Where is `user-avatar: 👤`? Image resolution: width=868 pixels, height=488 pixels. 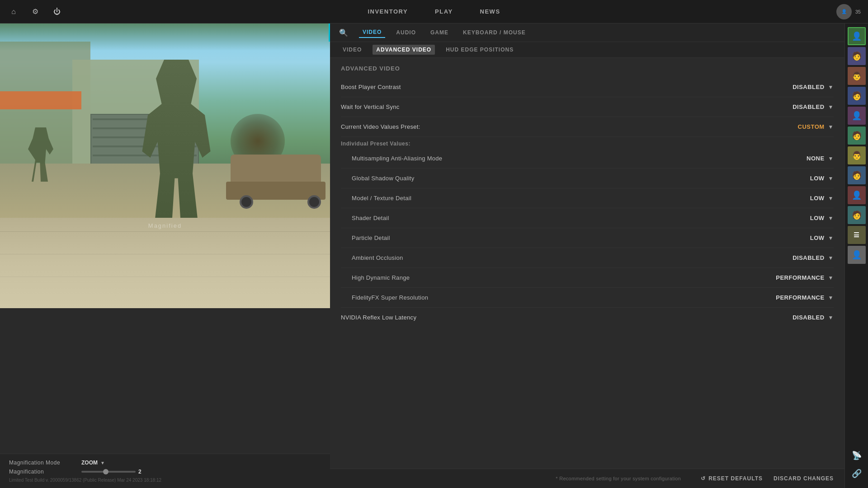 user-avatar: 👤 is located at coordinates (844, 12).